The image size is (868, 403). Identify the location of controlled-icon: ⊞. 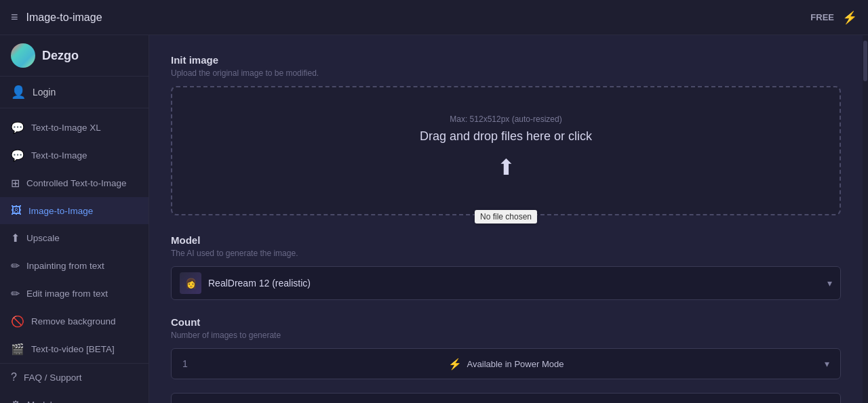
(15, 183).